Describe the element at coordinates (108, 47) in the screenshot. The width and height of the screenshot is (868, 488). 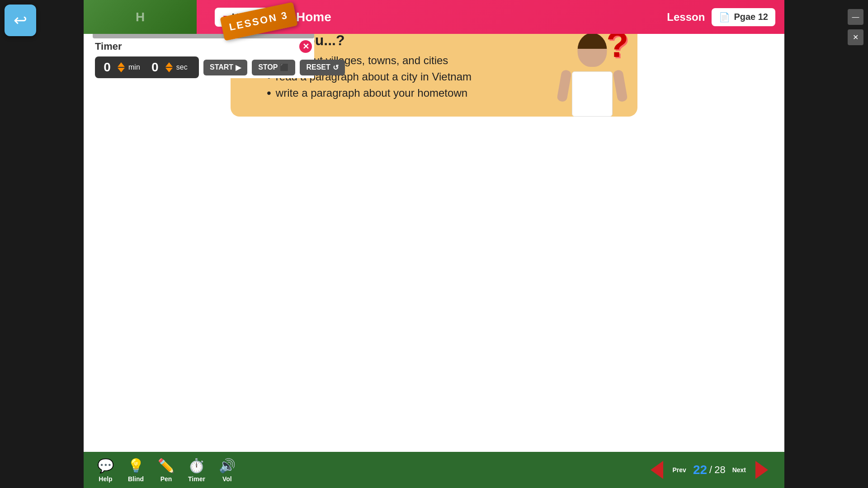
I see `timer-title: Timer` at that location.